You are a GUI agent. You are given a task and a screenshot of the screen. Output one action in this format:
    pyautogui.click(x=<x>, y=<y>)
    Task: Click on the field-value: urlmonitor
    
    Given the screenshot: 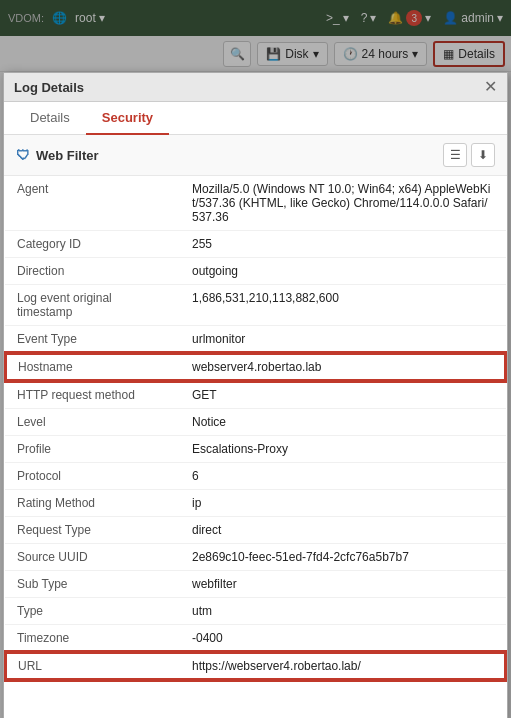 What is the action you would take?
    pyautogui.click(x=343, y=340)
    